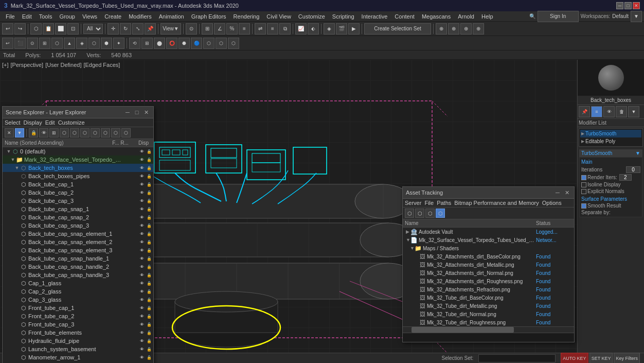 The width and height of the screenshot is (644, 363). I want to click on panel-close-button: ✕, so click(146, 112).